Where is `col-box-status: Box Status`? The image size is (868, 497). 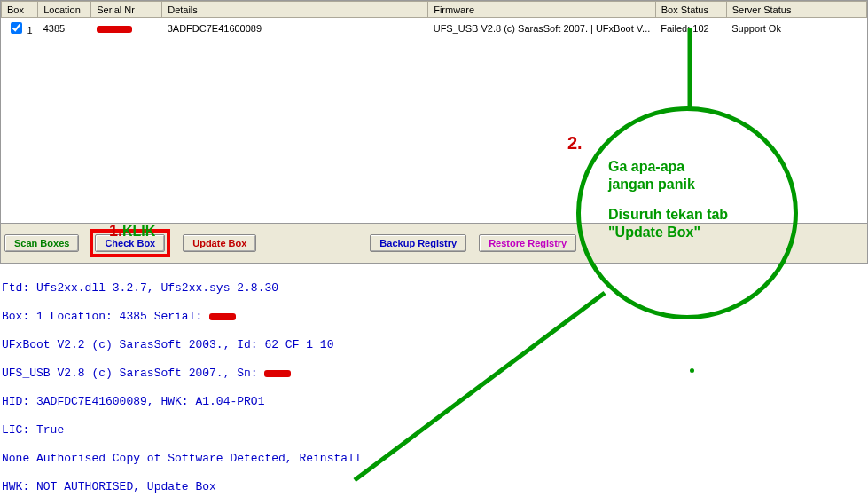
col-box-status: Box Status is located at coordinates (691, 10).